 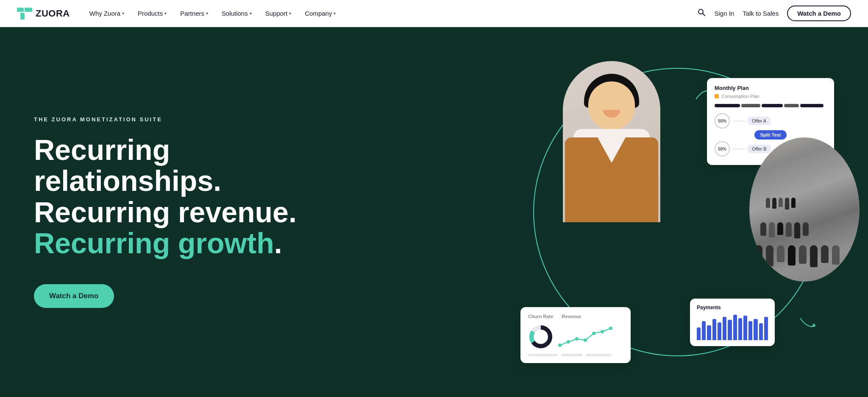 I want to click on watch-demo-nav-button: Watch a Demo, so click(x=819, y=14).